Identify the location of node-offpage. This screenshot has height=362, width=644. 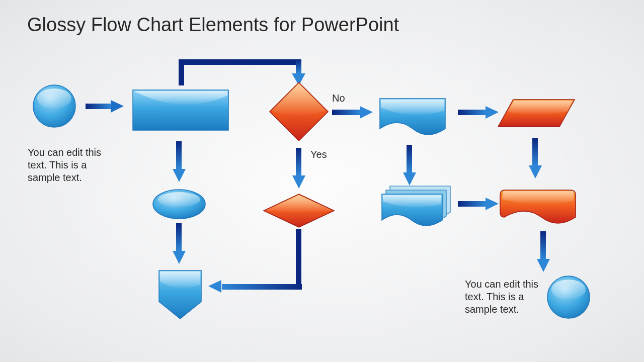
(180, 295).